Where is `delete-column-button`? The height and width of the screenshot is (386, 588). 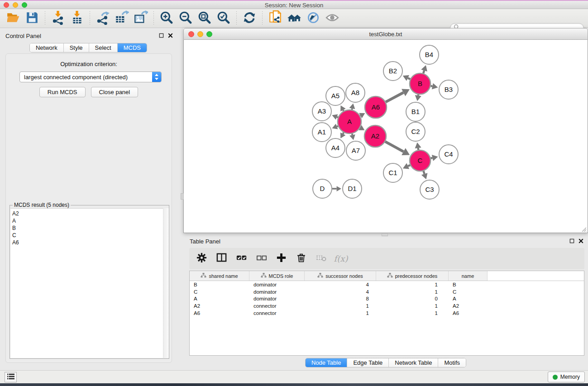 delete-column-button is located at coordinates (301, 259).